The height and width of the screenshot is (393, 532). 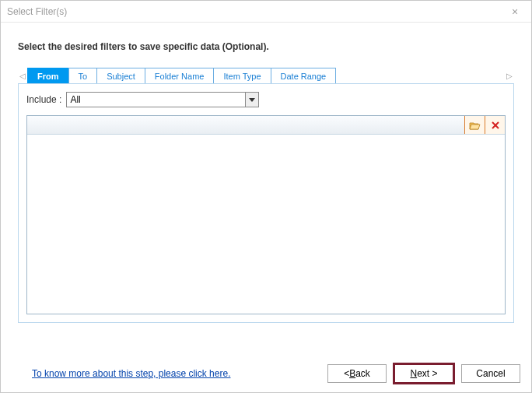 What do you see at coordinates (44, 100) in the screenshot?
I see `include-label: Include :` at bounding box center [44, 100].